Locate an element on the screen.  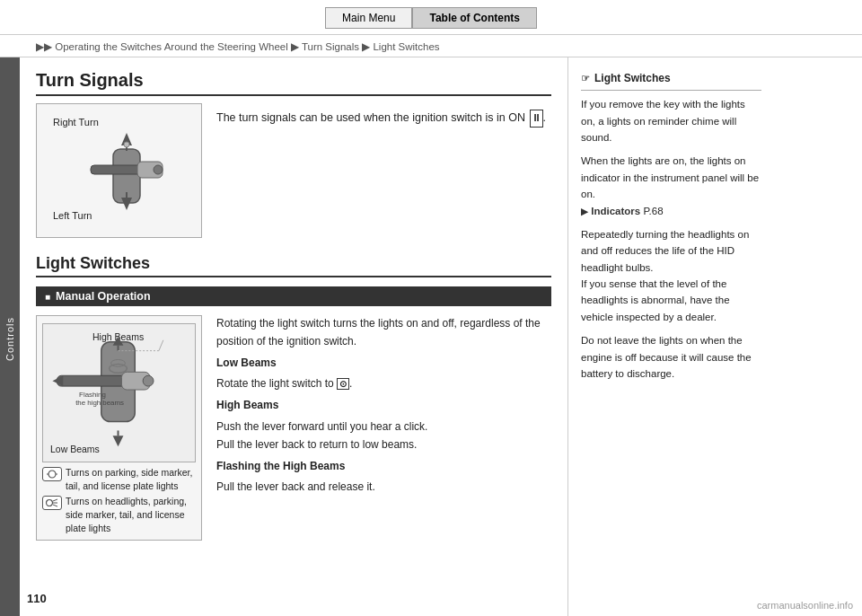
turn-signals-text: The turn signals can be used when the ig… is located at coordinates (381, 171).